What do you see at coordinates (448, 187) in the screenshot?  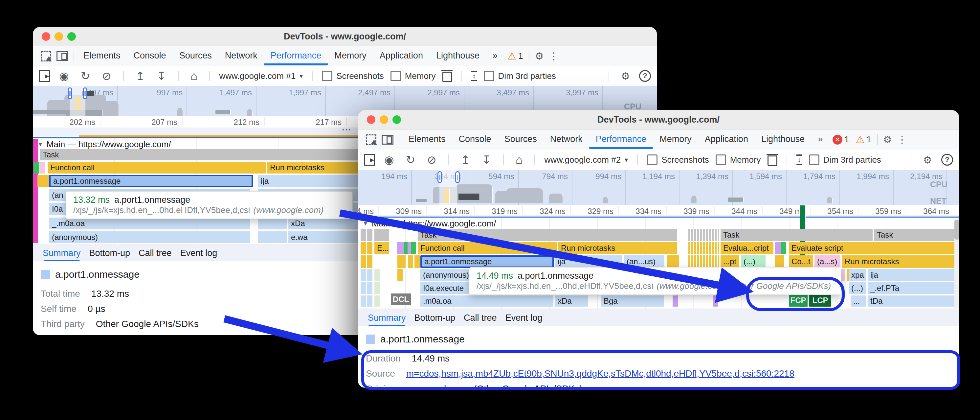 I see `minimap-selection` at bounding box center [448, 187].